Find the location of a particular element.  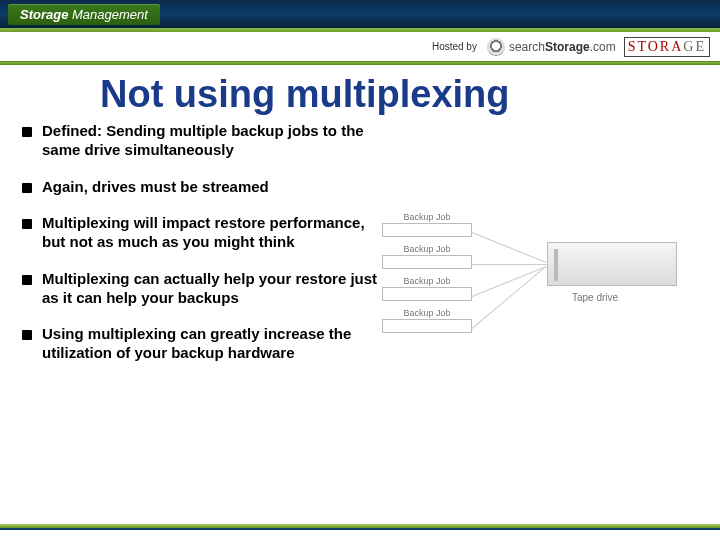

multiplexing-diagram: Backup Job Backup Job Backup Job Backup … is located at coordinates (541, 287).